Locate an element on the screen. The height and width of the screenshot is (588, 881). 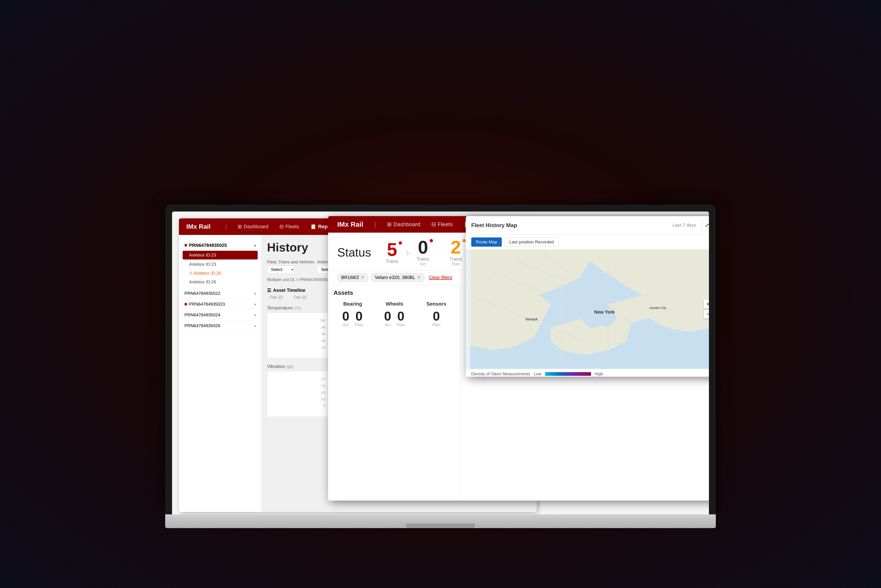
bearing-values: 0 Act 0 Plan is located at coordinates (353, 319).